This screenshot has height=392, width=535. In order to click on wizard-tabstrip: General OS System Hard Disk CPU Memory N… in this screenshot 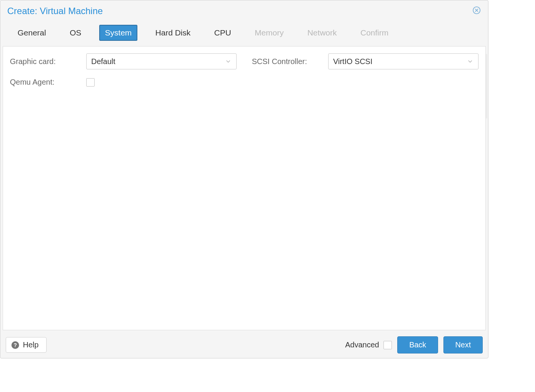, I will do `click(244, 33)`.